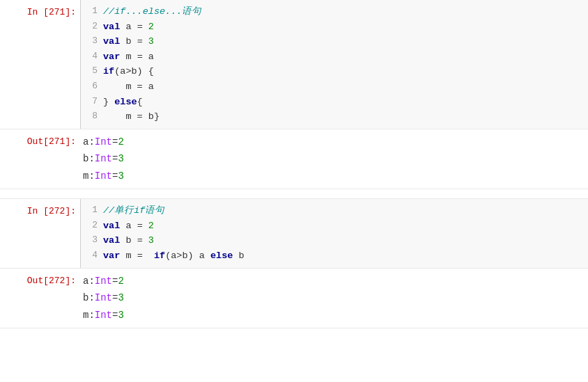 Image resolution: width=588 pixels, height=382 pixels. What do you see at coordinates (331, 57) in the screenshot?
I see `code-line: 4var m = a` at bounding box center [331, 57].